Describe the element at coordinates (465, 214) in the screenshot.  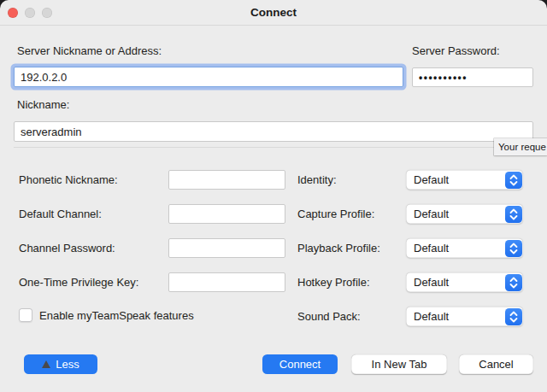
I see `capture-profile-dropdown: Default` at that location.